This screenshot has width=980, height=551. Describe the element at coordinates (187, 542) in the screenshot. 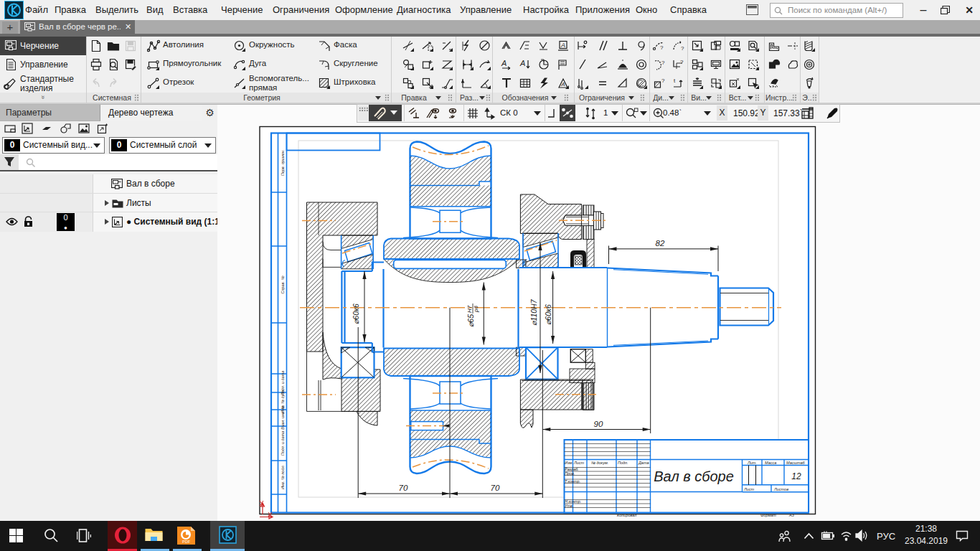

I see `svg-text: PDF` at that location.